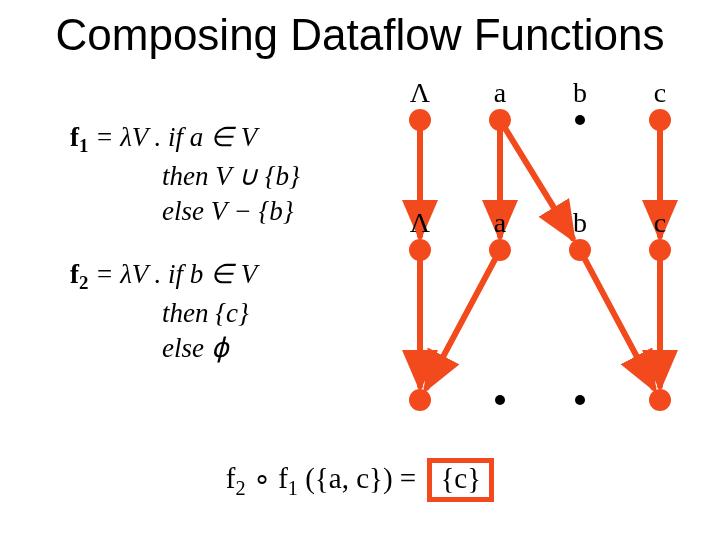 The height and width of the screenshot is (540, 720). Describe the element at coordinates (580, 92) in the screenshot. I see `col-label-r0-2: b` at that location.